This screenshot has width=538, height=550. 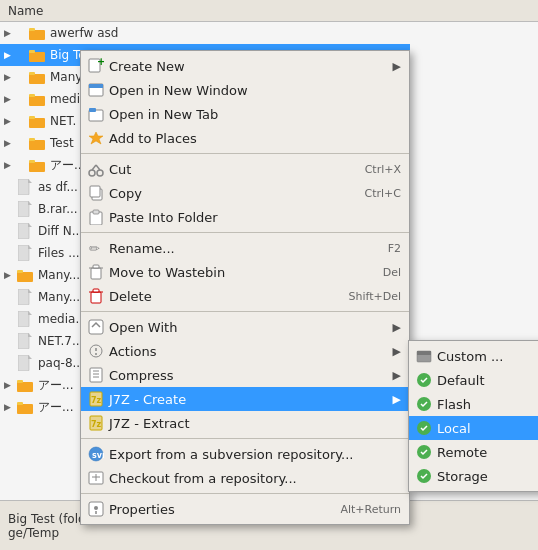 I want to click on menu-item-open-with: Open With▶, so click(x=245, y=327).